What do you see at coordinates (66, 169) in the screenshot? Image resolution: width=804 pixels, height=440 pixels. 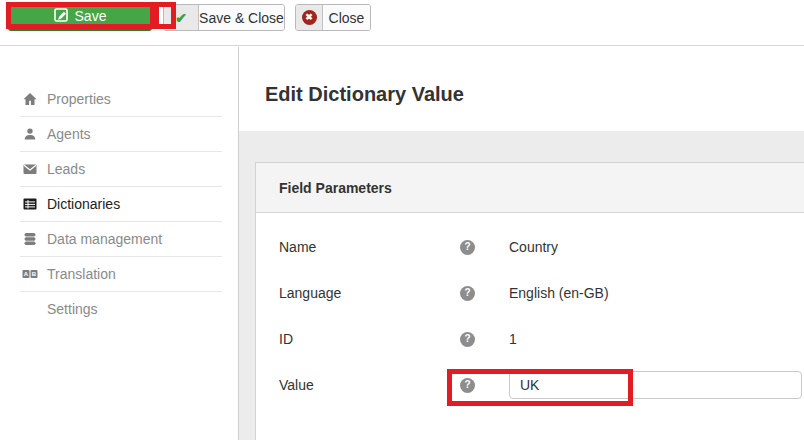 I see `sidebar-item-label: Leads` at bounding box center [66, 169].